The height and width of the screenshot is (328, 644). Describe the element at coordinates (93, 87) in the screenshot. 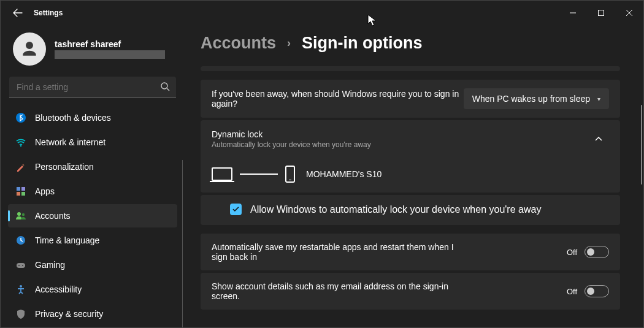

I see `search-box` at that location.